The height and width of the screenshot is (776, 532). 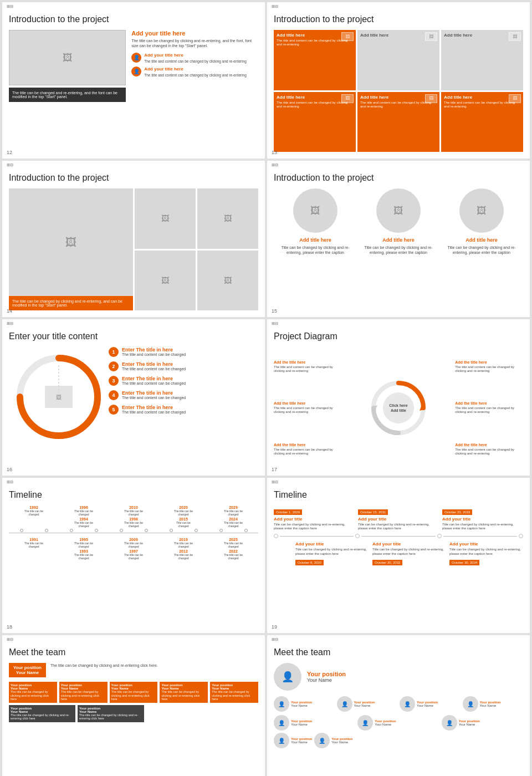 I want to click on tl-byear-18-1: 1995, so click(x=84, y=540).